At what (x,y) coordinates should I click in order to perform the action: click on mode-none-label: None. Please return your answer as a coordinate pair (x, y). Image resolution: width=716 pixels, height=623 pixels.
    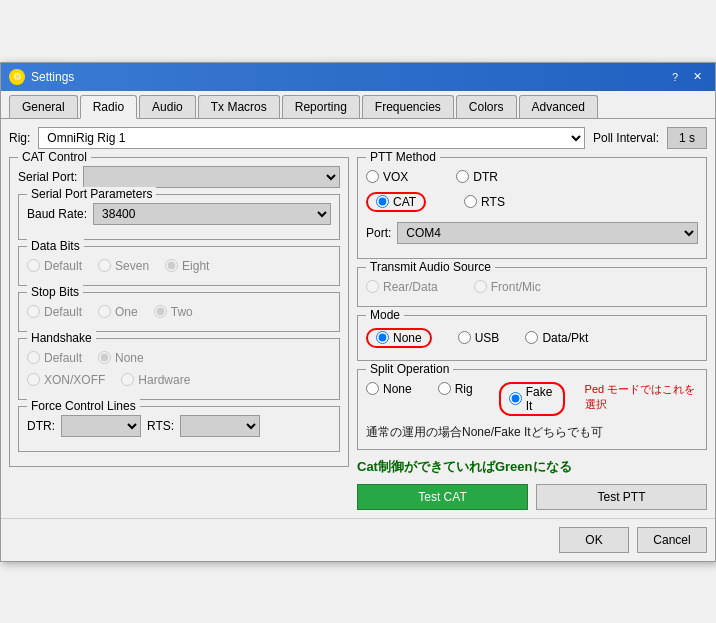
    Looking at the image, I should click on (408, 338).